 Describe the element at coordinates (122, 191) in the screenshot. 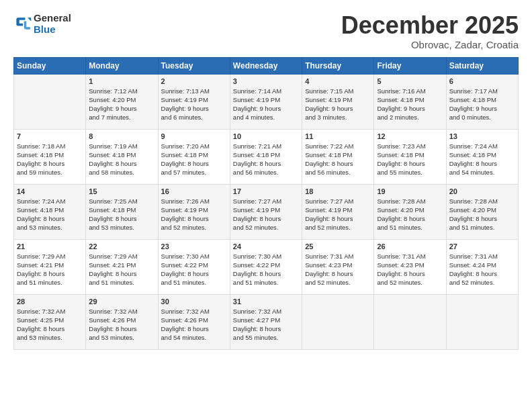

I see `day-number: 15` at that location.